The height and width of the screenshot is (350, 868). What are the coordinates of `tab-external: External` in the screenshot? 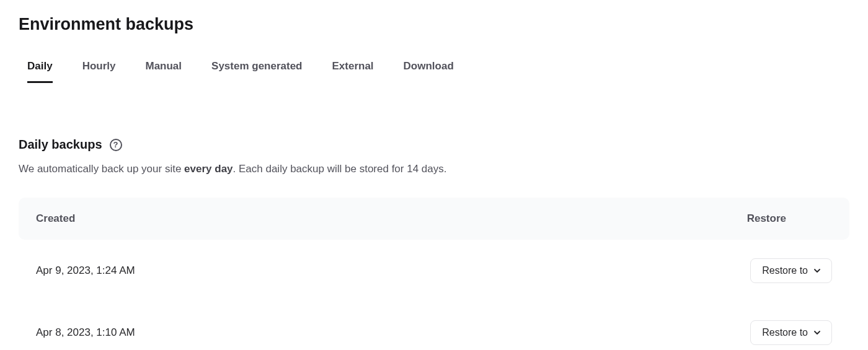 It's located at (353, 72).